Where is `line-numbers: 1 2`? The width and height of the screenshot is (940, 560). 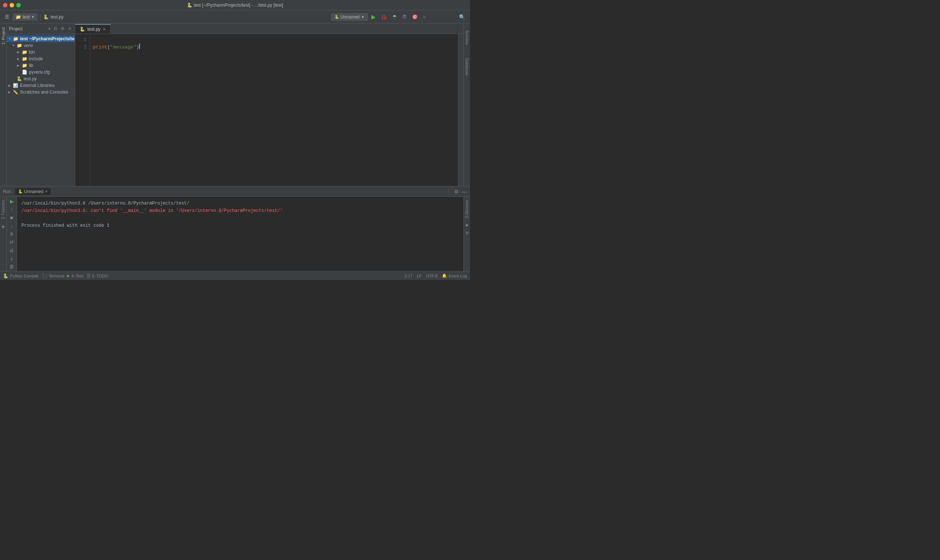 line-numbers: 1 2 is located at coordinates (82, 110).